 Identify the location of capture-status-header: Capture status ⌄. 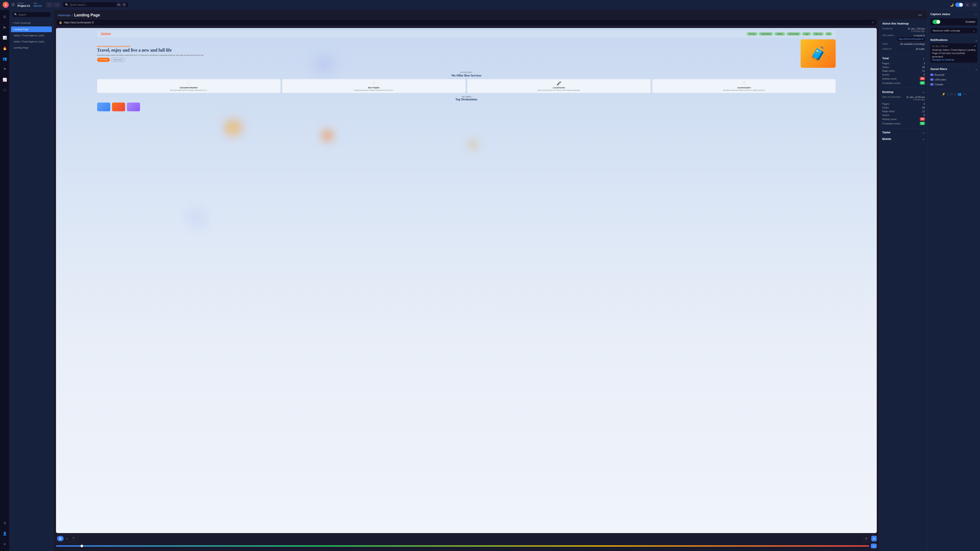
(954, 14).